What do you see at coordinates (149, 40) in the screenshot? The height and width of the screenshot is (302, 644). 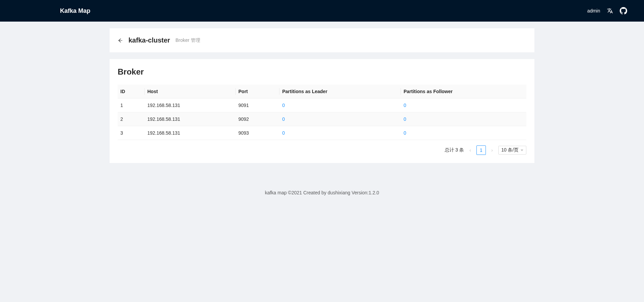 I see `cluster-name: kafka-cluster` at bounding box center [149, 40].